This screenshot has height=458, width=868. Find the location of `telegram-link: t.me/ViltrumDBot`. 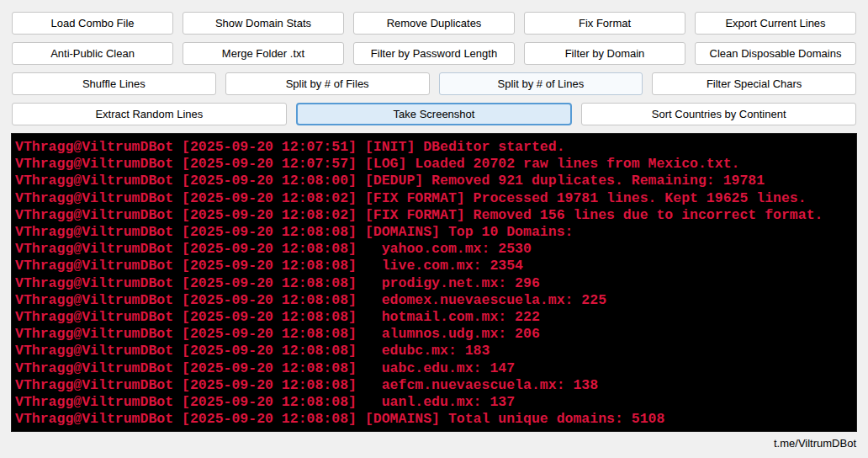

telegram-link: t.me/ViltrumDBot is located at coordinates (815, 443).